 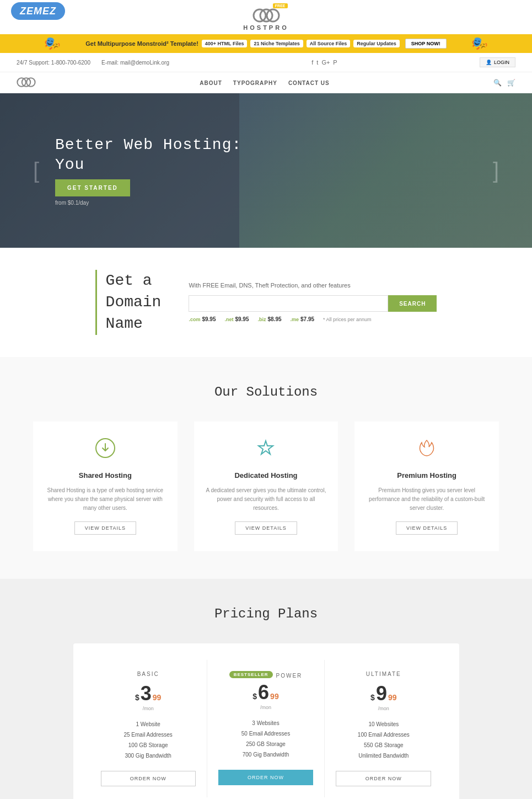 What do you see at coordinates (309, 83) in the screenshot?
I see `nav-contact: CONTACT US` at bounding box center [309, 83].